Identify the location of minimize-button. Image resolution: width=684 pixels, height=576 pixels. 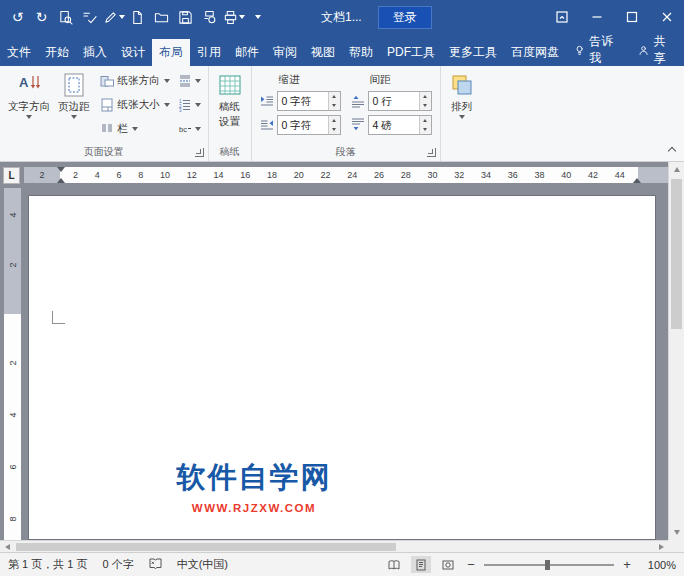
(596, 17).